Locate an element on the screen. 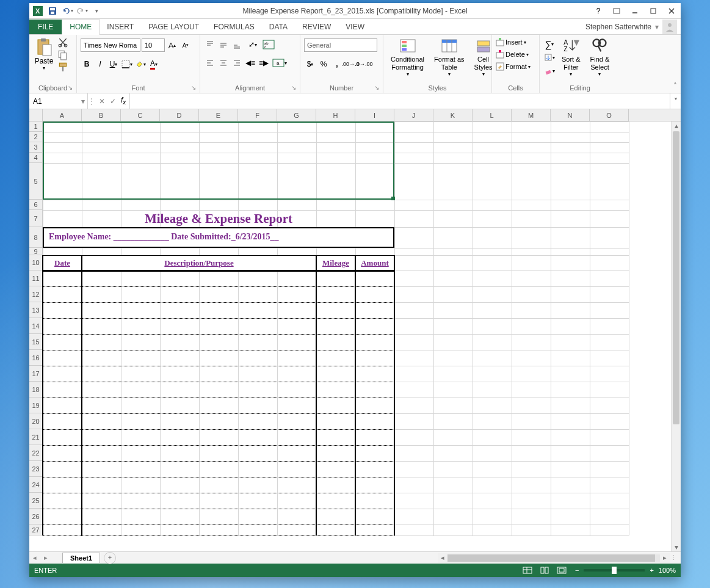 This screenshot has width=710, height=588. merge-center-icon: a▾ is located at coordinates (280, 63).